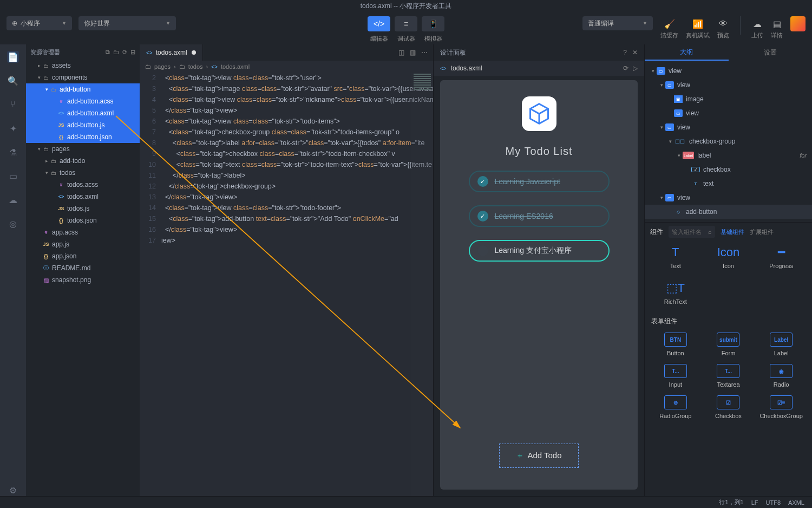  What do you see at coordinates (729, 257) in the screenshot?
I see `component-item: IconIcon` at bounding box center [729, 257].